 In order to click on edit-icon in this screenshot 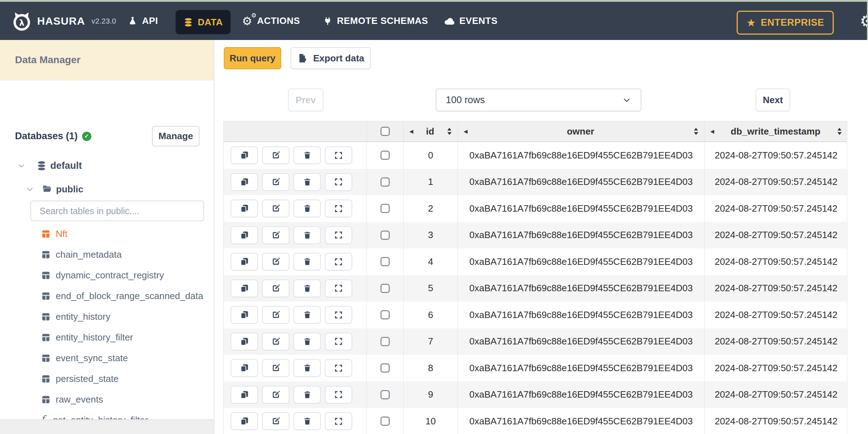, I will do `click(276, 342)`.